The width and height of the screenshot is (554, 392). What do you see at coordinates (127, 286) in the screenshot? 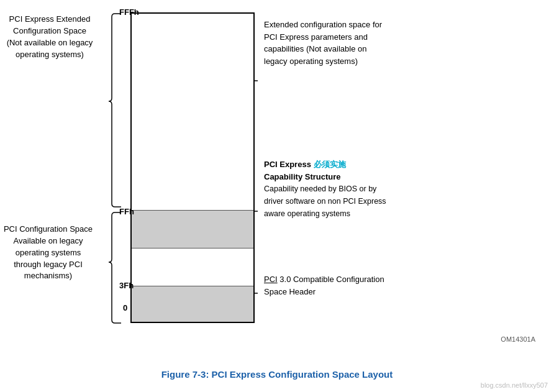
I see `label-3fh: 3Fh` at bounding box center [127, 286].